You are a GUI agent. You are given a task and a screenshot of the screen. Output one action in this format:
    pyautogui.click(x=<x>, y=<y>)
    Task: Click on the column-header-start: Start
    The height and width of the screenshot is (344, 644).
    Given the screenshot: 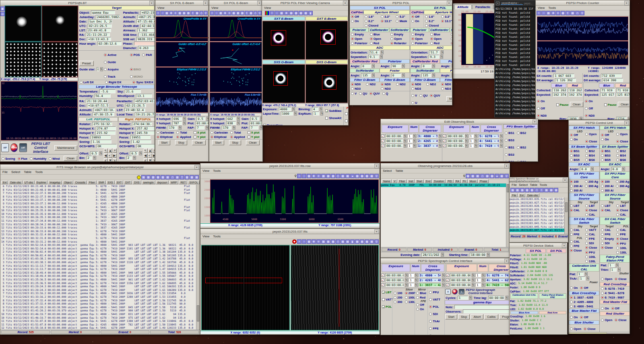 What is the action you would take?
    pyautogui.click(x=419, y=181)
    